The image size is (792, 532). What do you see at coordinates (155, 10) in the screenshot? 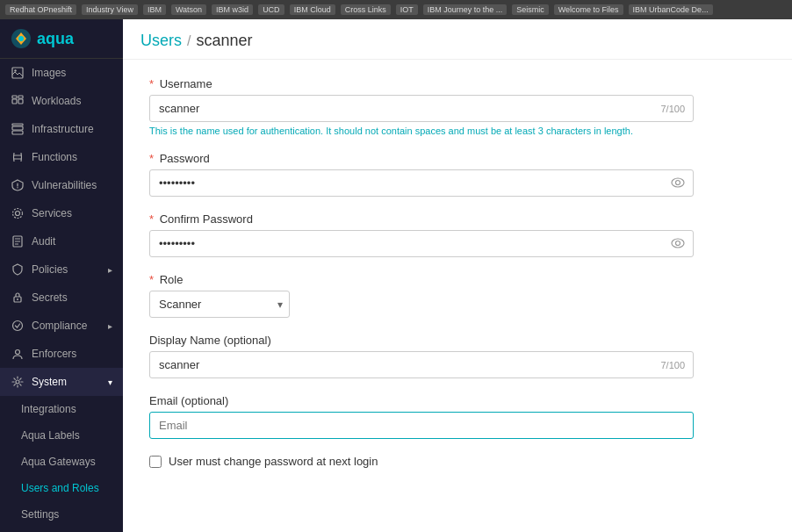
I see `browser-tab: IBM` at bounding box center [155, 10].